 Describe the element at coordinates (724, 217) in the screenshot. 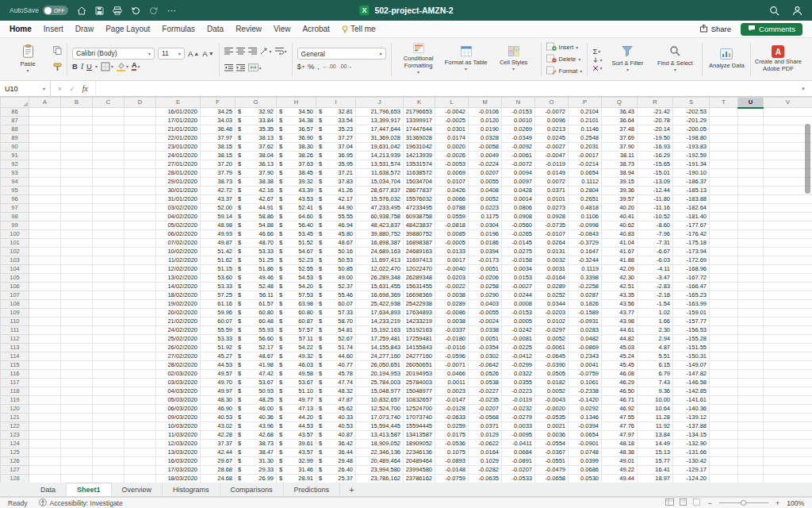

I see `cell-T98` at that location.